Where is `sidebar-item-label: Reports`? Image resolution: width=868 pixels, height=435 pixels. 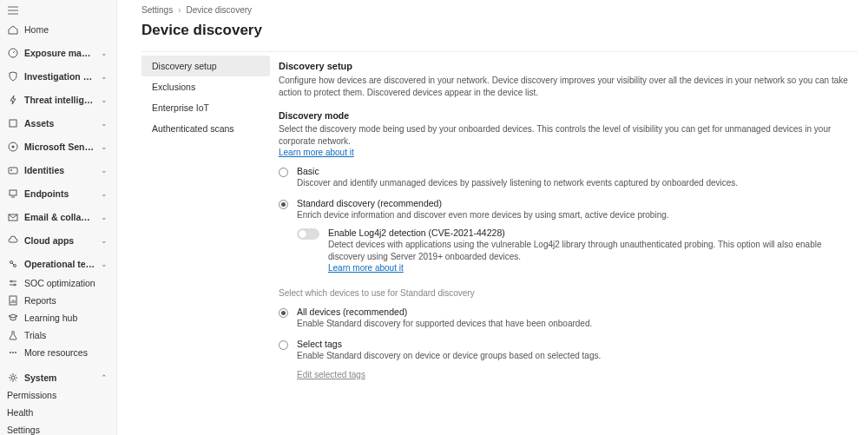 sidebar-item-label: Reports is located at coordinates (67, 300).